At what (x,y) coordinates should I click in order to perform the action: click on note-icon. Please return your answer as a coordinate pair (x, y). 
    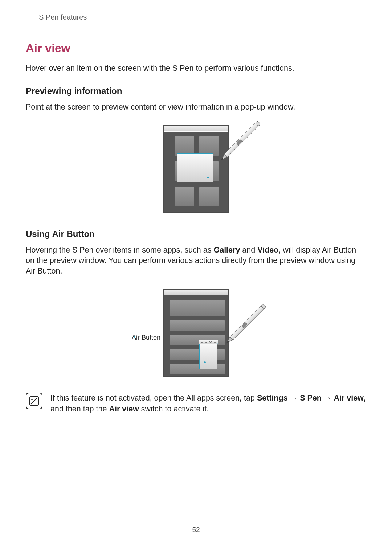
    Looking at the image, I should click on (34, 401).